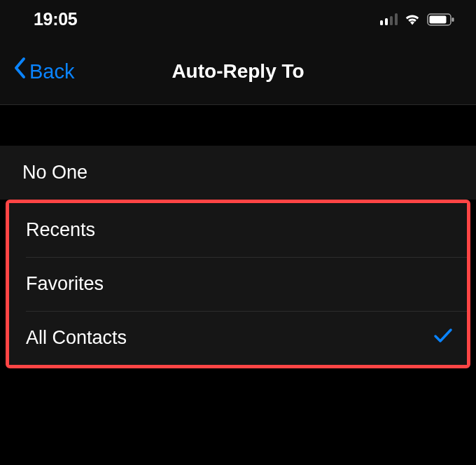  What do you see at coordinates (238, 71) in the screenshot?
I see `navigation-bar: Back Auto-Reply To` at bounding box center [238, 71].